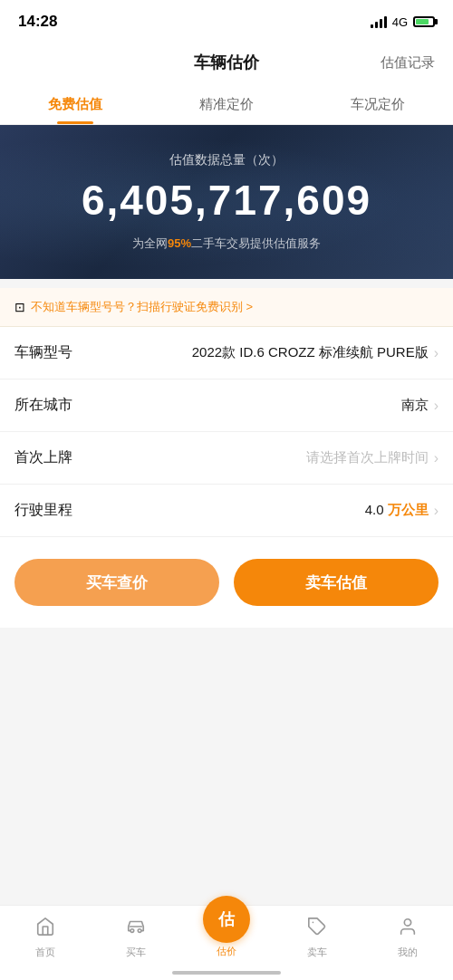 The image size is (453, 980). I want to click on scan-icon: ⊡, so click(20, 307).